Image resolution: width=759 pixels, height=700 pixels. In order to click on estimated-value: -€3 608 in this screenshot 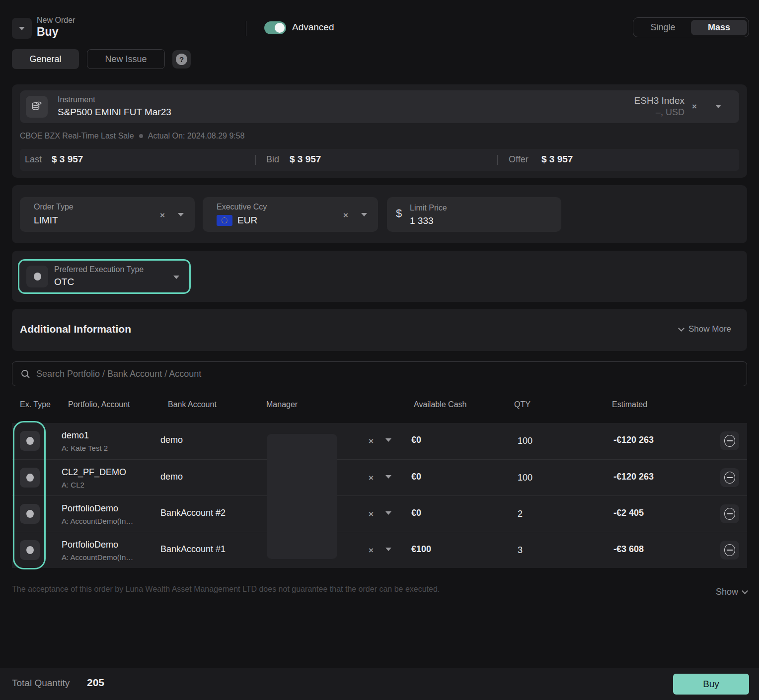, I will do `click(629, 549)`.